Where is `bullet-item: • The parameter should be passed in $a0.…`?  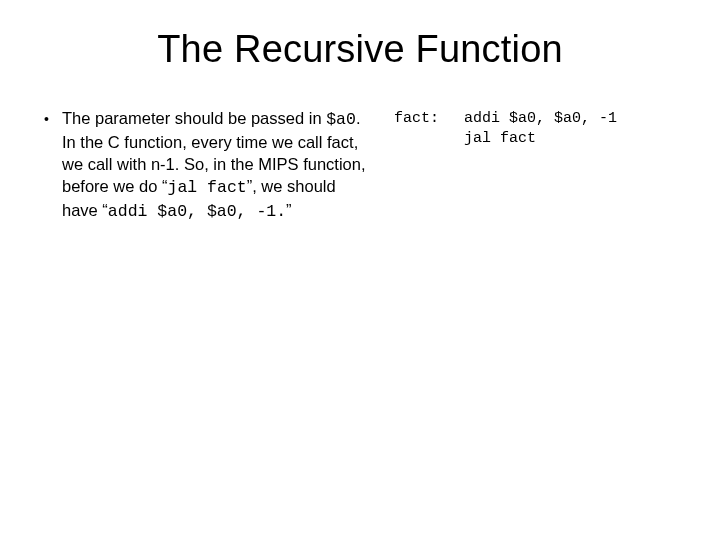 bullet-item: • The parameter should be passed in $a0.… is located at coordinates (207, 165).